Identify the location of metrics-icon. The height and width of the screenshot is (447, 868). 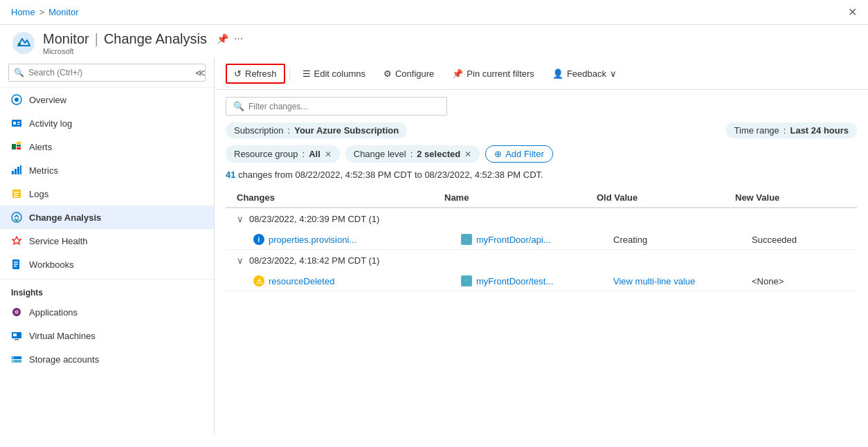
(17, 170).